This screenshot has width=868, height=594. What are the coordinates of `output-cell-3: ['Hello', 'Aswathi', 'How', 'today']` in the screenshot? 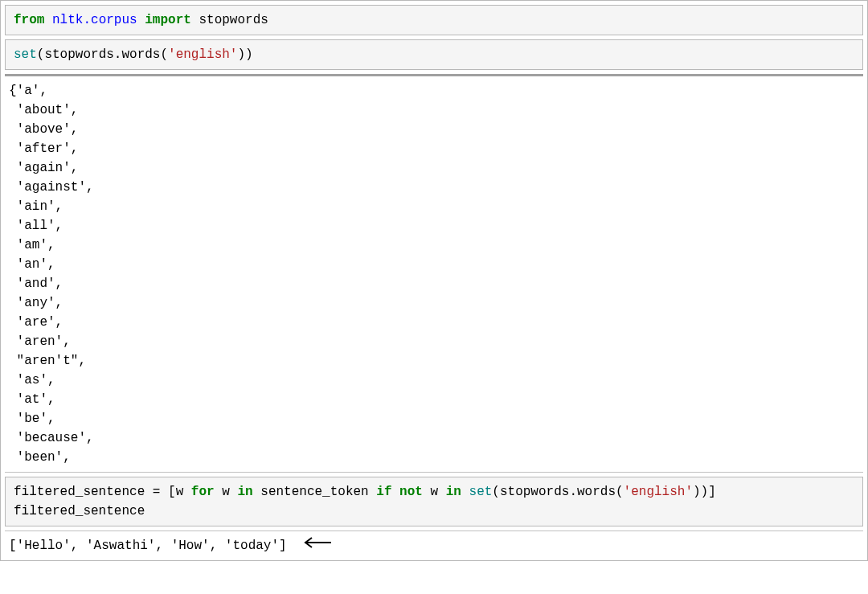 It's located at (434, 546).